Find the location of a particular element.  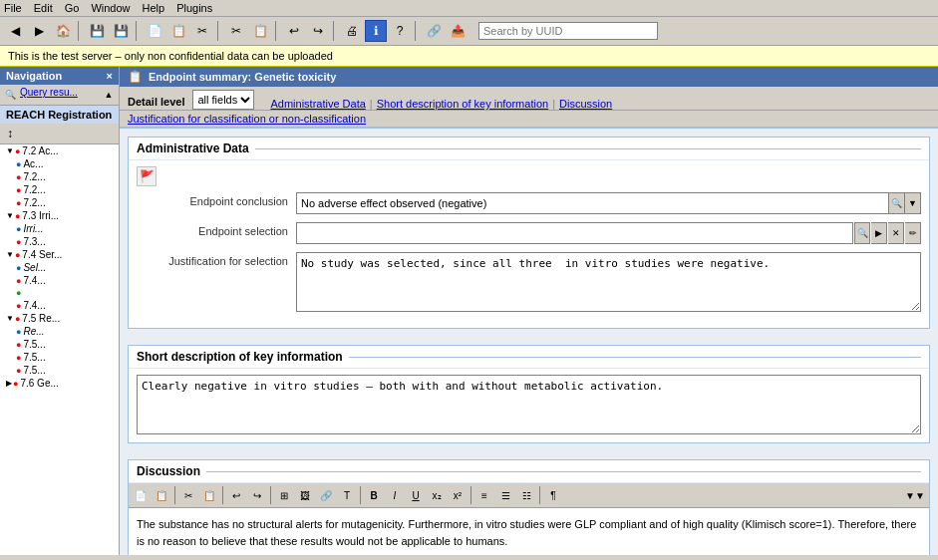

shortdesc-textarea: Clearly negative in vitro studies – both… is located at coordinates (528, 405).